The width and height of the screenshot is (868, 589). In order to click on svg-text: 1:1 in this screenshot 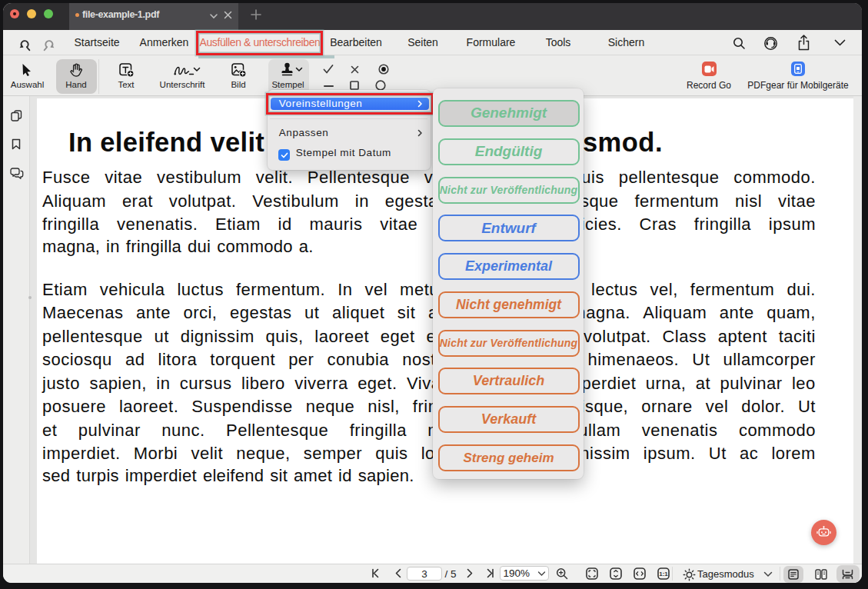, I will do `click(663, 574)`.